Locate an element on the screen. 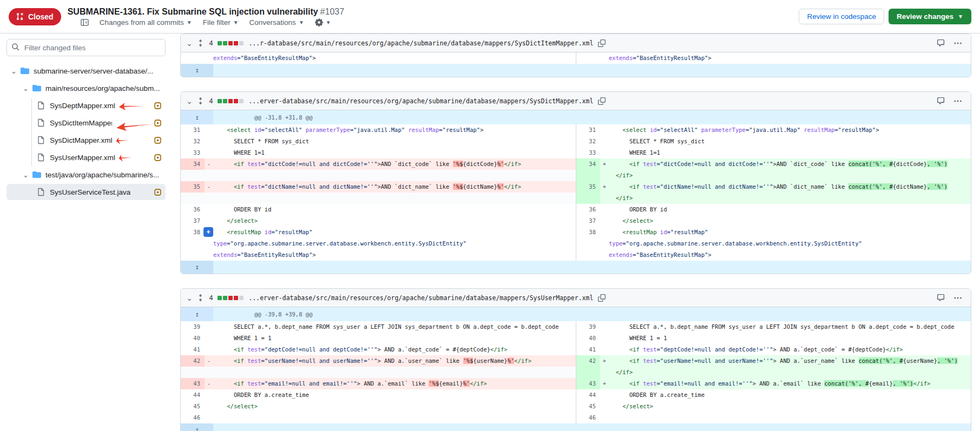  diff-settings-menu: ▼ is located at coordinates (323, 23).